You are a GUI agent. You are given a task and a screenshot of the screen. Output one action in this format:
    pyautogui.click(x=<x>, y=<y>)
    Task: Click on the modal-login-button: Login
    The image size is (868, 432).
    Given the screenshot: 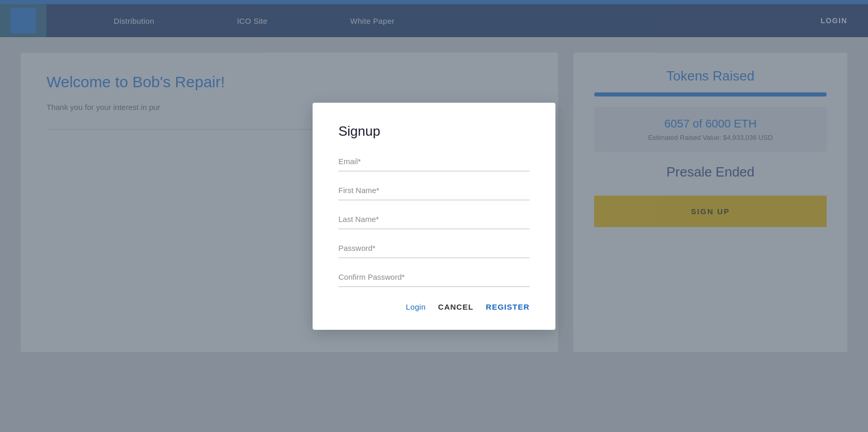 What is the action you would take?
    pyautogui.click(x=416, y=307)
    